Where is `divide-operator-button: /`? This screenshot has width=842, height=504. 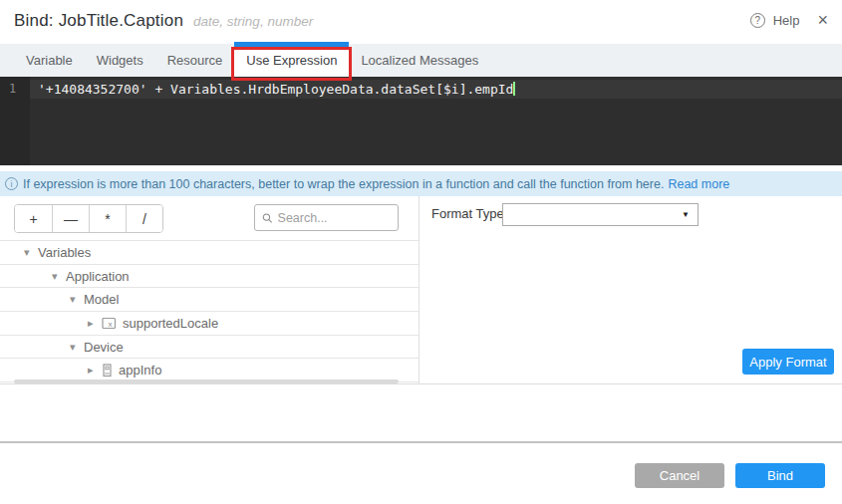 divide-operator-button: / is located at coordinates (143, 219).